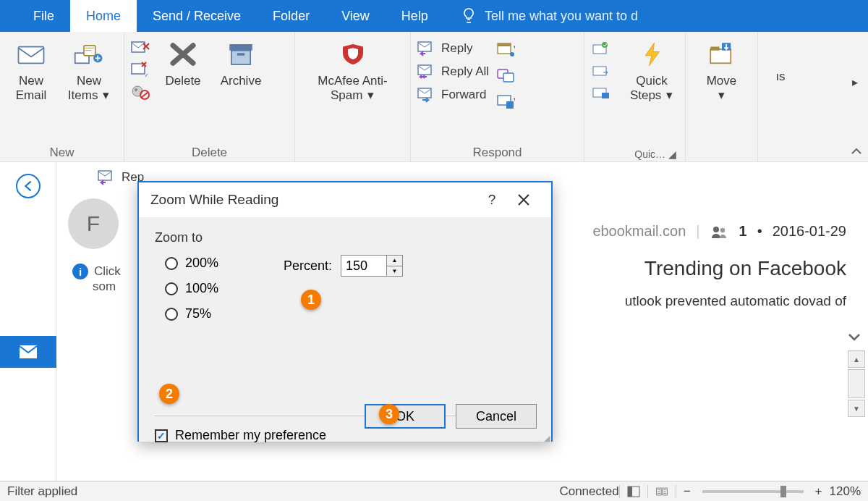  Describe the element at coordinates (28, 186) in the screenshot. I see `back-button` at that location.